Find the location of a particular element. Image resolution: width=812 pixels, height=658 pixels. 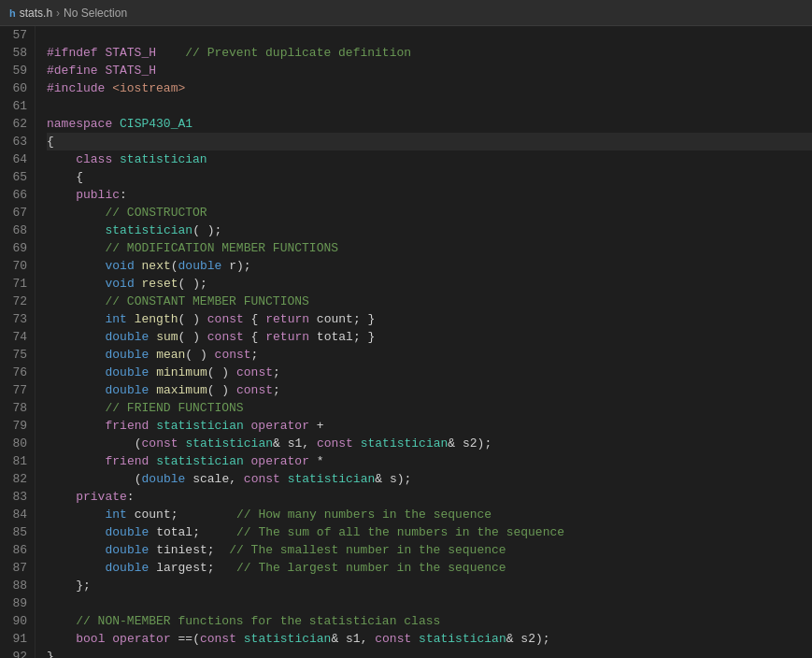

line-number: 90 is located at coordinates (17, 621).